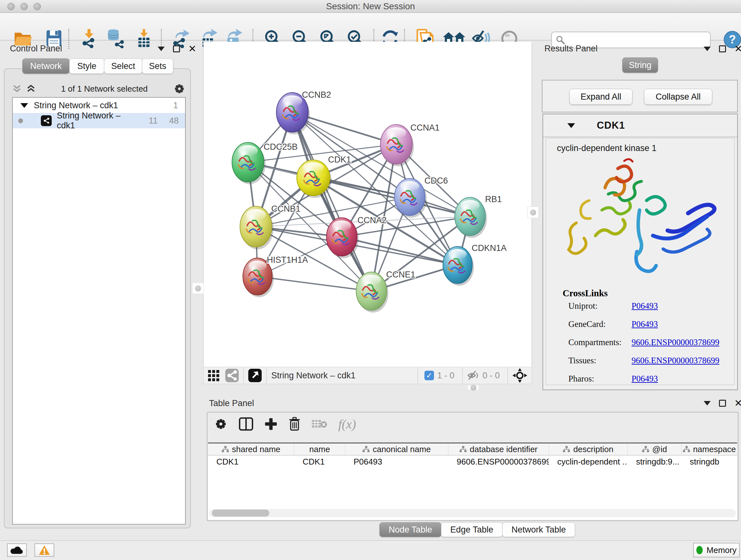 The width and height of the screenshot is (741, 560). Describe the element at coordinates (255, 375) in the screenshot. I see `export-view-icon` at that location.